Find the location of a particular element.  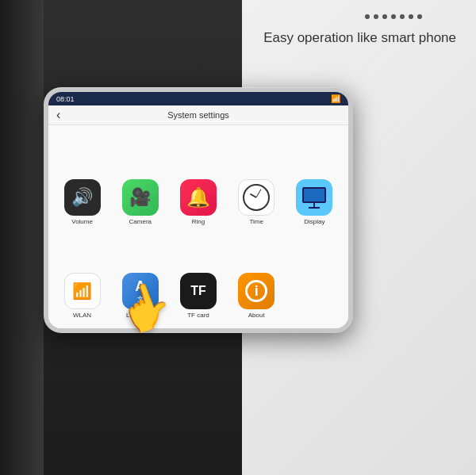

time-icon is located at coordinates (256, 197).